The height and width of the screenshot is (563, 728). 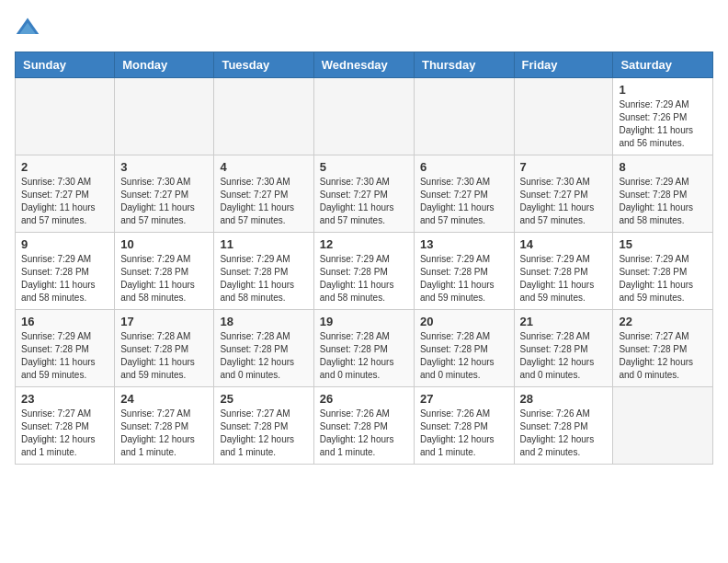 I want to click on calendar-cell: 23Sunrise: 7:27 AMSunset: 7:28 PMDayligh…, so click(x=65, y=426).